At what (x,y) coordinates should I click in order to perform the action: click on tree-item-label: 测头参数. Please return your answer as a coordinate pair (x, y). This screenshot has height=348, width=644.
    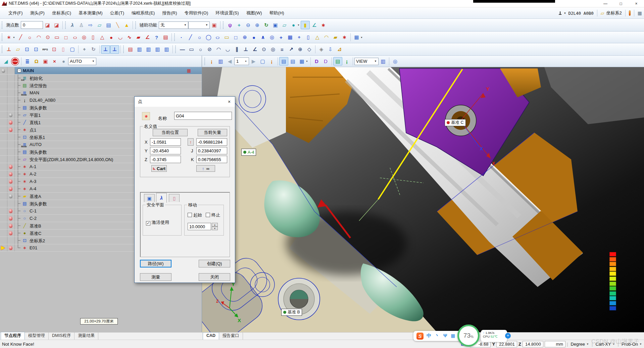
    Looking at the image, I should click on (38, 204).